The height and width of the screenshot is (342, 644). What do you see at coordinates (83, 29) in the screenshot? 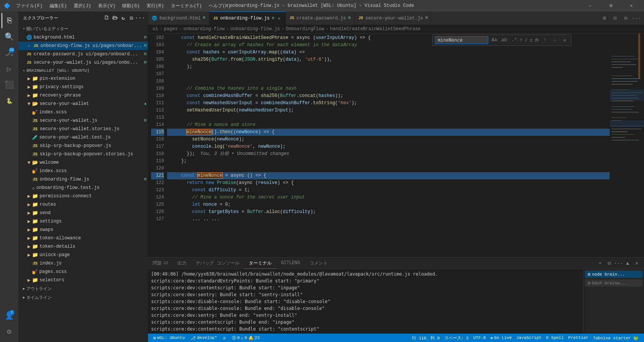
I see `open-editors-section: ▾ 開いているエディター` at bounding box center [83, 29].